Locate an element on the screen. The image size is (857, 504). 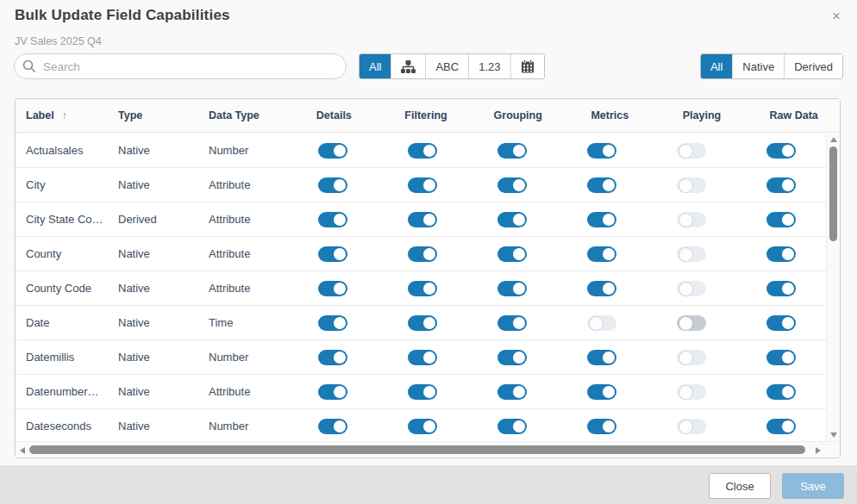
column-header-type: Type is located at coordinates (153, 115).